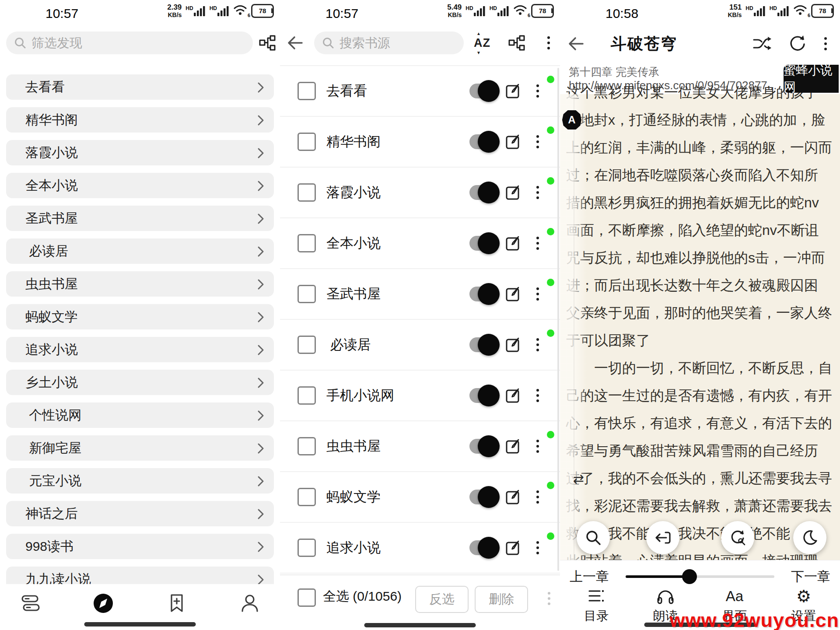 The width and height of the screenshot is (840, 630). What do you see at coordinates (482, 43) in the screenshot?
I see `sort-az-button: AZ▲▼` at bounding box center [482, 43].